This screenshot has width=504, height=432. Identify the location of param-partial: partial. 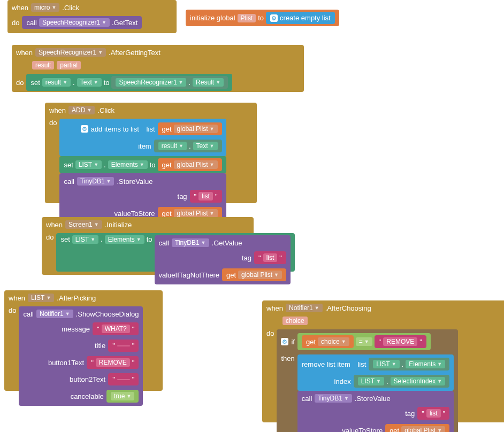
(68, 65).